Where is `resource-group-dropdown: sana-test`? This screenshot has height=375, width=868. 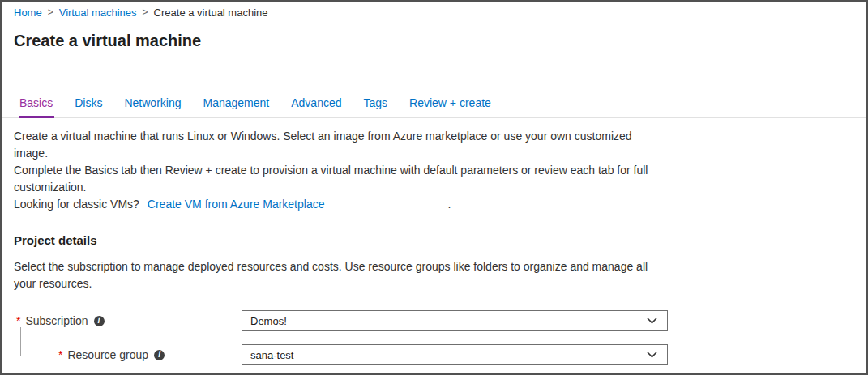 resource-group-dropdown: sana-test is located at coordinates (455, 355).